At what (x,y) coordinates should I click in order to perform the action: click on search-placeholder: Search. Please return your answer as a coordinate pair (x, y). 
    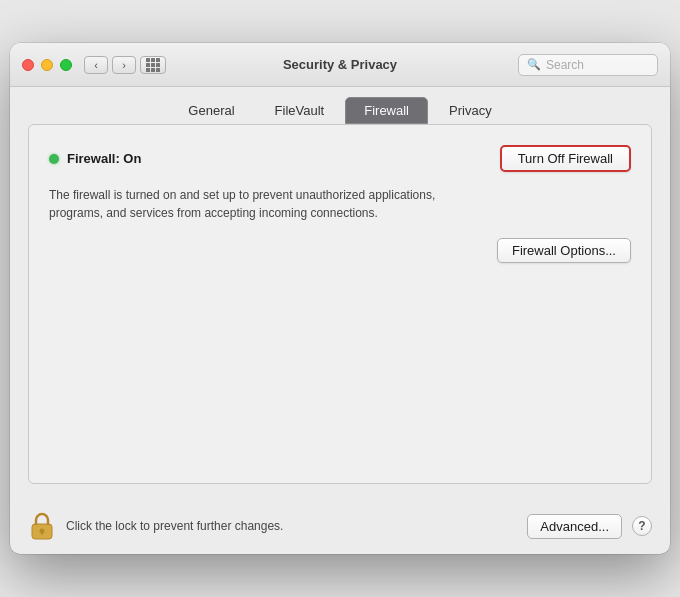
    Looking at the image, I should click on (565, 65).